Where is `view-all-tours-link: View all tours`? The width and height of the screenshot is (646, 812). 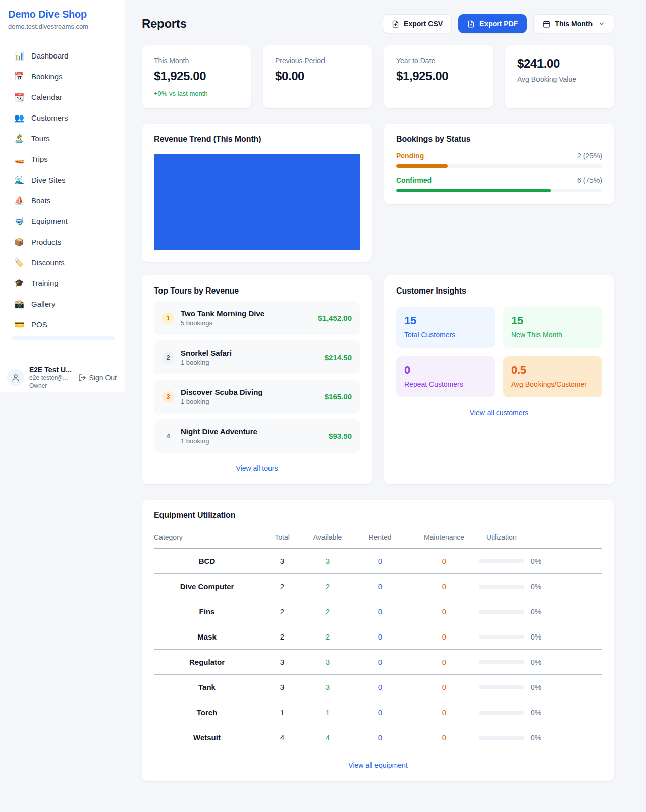
view-all-tours-link: View all tours is located at coordinates (257, 468).